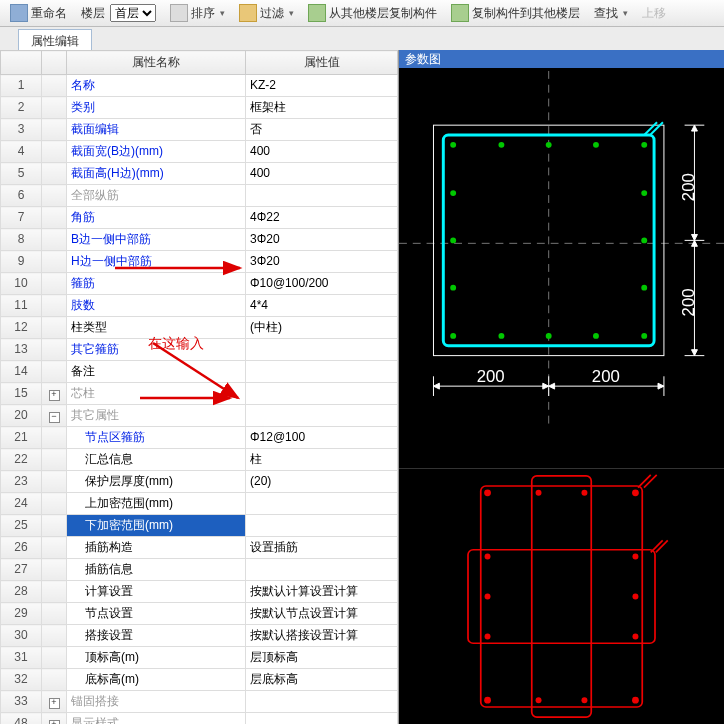  I want to click on copyfrom-label: 从其他楼层复制构件, so click(383, 14).